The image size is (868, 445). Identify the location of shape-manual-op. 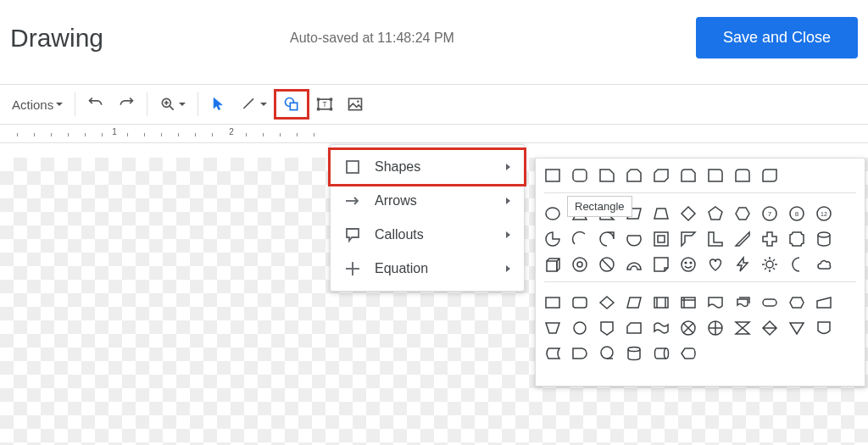
(553, 328).